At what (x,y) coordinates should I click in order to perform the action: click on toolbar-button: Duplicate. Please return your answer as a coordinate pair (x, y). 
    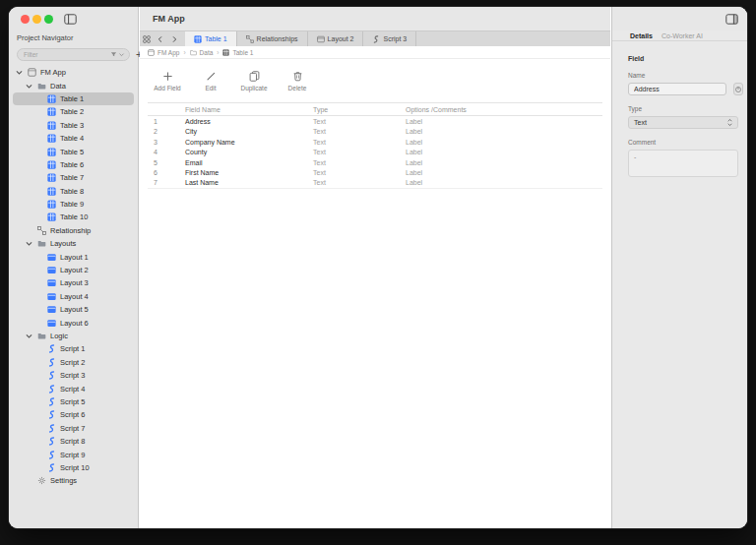
    Looking at the image, I should click on (254, 81).